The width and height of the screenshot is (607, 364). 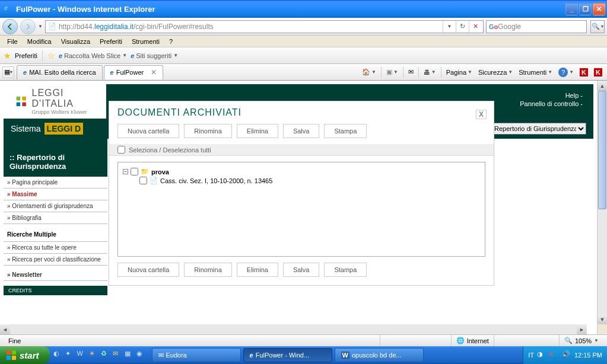 What do you see at coordinates (134, 72) in the screenshot?
I see `tab-fulpower: e FulPower ✕` at bounding box center [134, 72].